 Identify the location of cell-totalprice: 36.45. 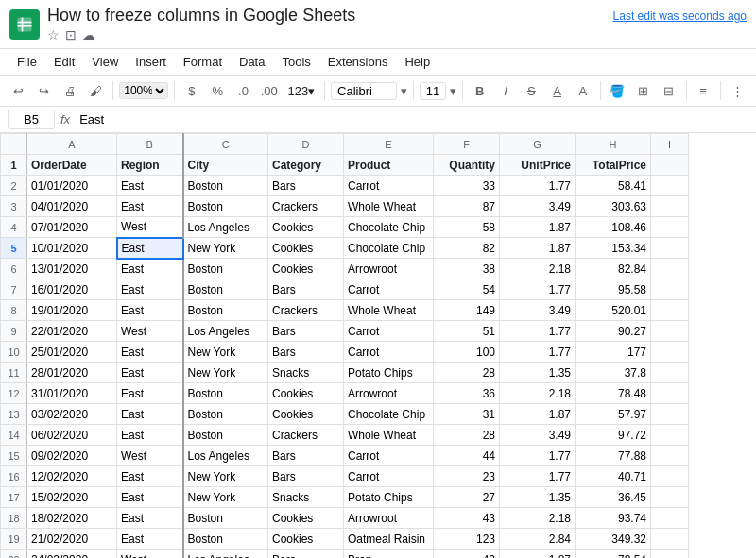
(613, 498).